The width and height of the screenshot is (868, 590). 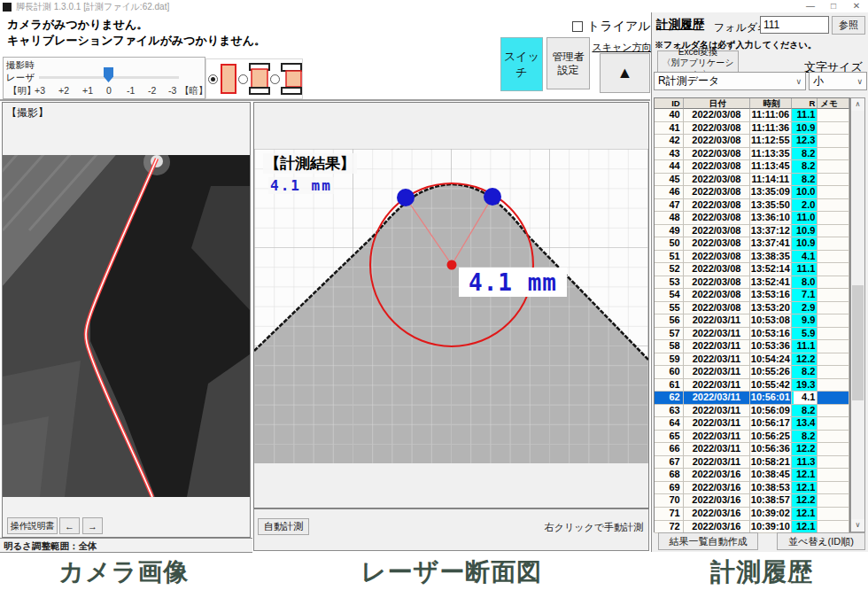 What do you see at coordinates (771, 129) in the screenshot?
I see `cell-time: 11:11:36` at bounding box center [771, 129].